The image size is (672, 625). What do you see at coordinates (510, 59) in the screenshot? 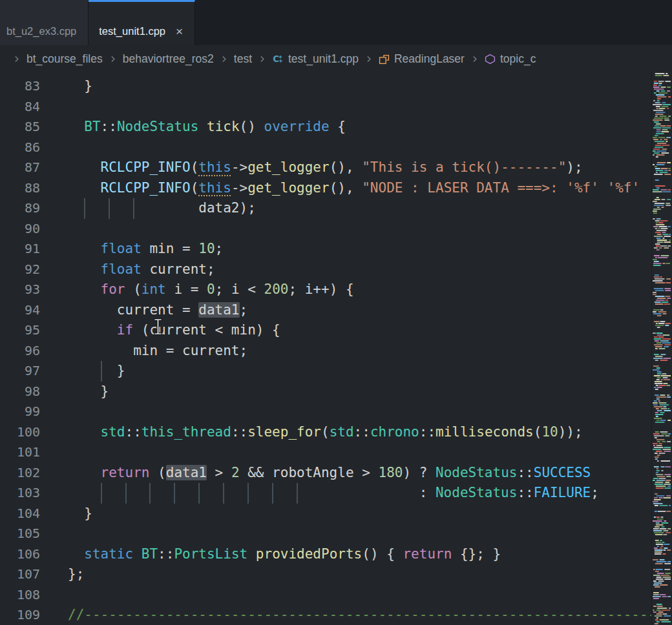
I see `breadcrumb-item-topic_c: topic_c` at bounding box center [510, 59].